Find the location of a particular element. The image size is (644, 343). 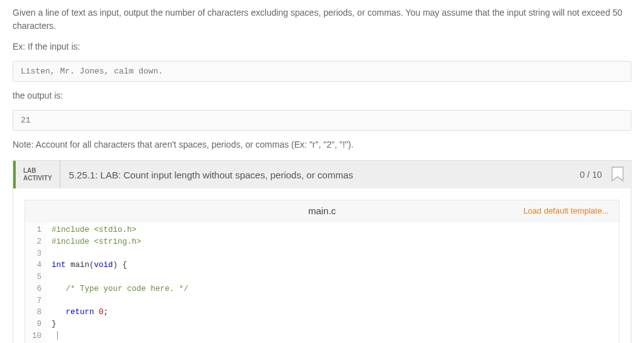

example-output-box: 21 is located at coordinates (322, 121).